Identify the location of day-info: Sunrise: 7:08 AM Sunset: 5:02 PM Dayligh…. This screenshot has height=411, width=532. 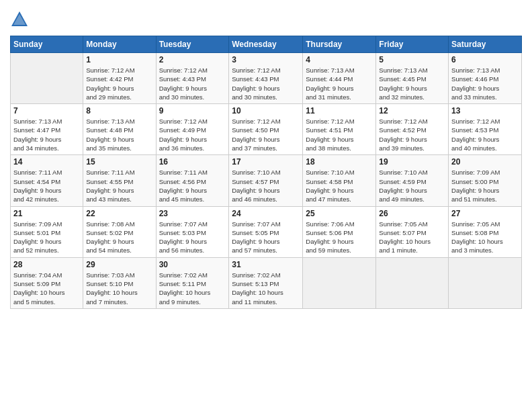
(120, 238).